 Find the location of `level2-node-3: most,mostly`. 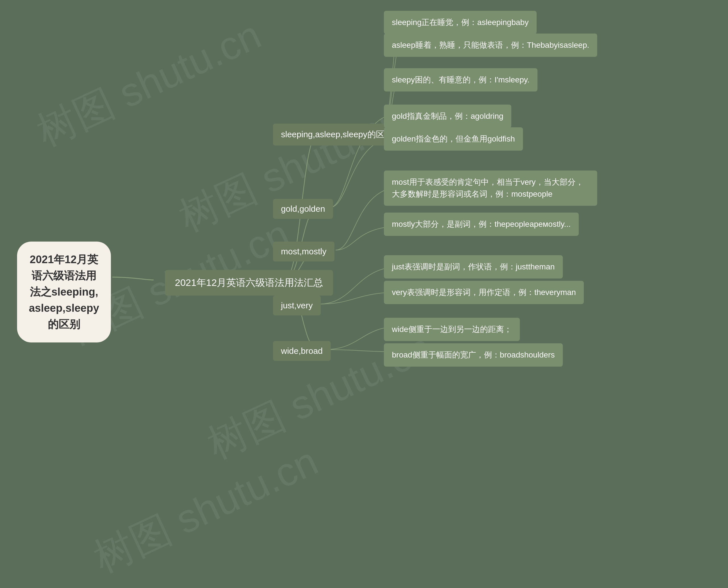

level2-node-3: most,mostly is located at coordinates (304, 251).